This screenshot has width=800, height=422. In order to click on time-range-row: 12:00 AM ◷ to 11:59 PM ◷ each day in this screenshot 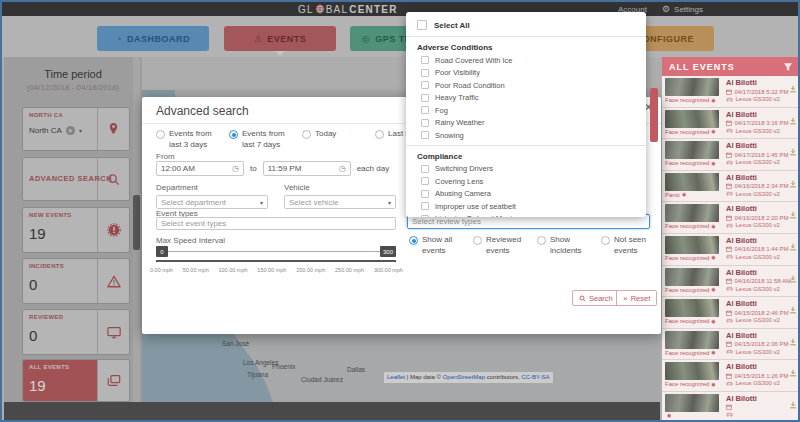, I will do `click(272, 168)`.